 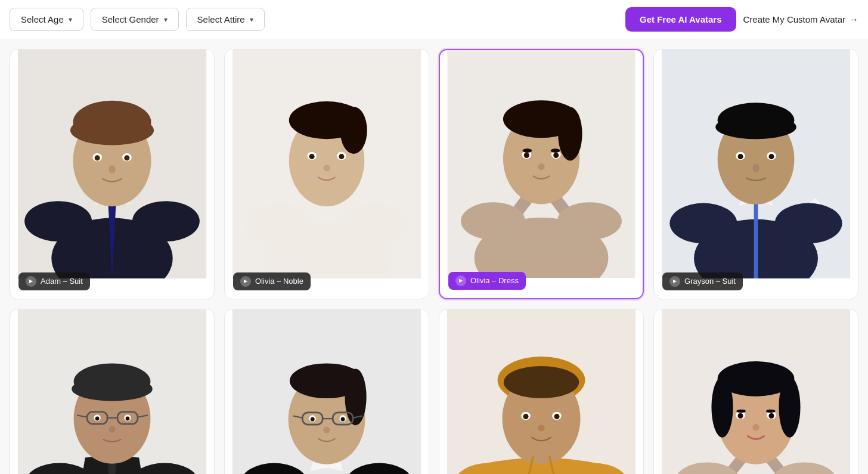 I want to click on avatar-card-amelia-noble: ▶Amelia – Noble, so click(x=756, y=392).